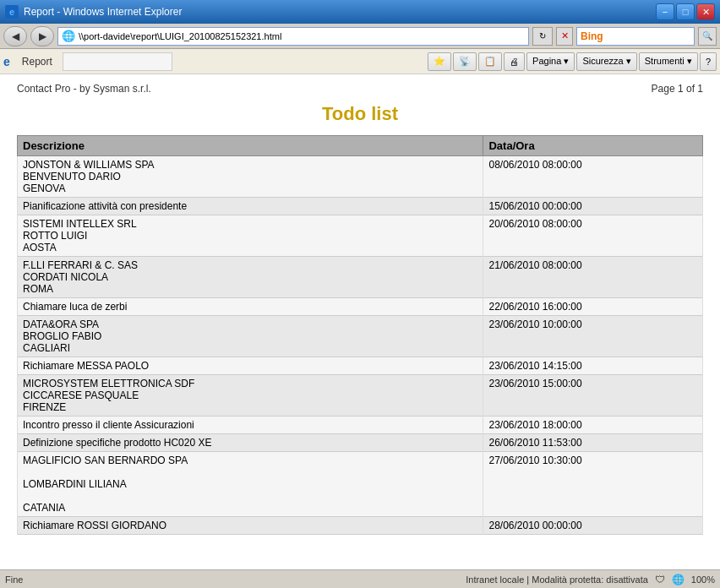 This screenshot has height=588, width=720. I want to click on table-row: Incontro presso il cliente Assicurazioni…, so click(360, 426).